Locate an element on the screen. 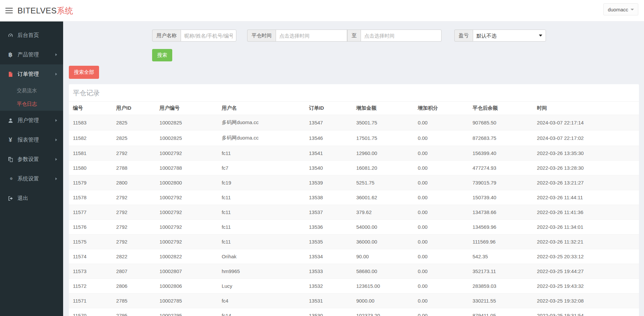 This screenshot has height=316, width=644. brand-suffix: 系统 is located at coordinates (65, 11).